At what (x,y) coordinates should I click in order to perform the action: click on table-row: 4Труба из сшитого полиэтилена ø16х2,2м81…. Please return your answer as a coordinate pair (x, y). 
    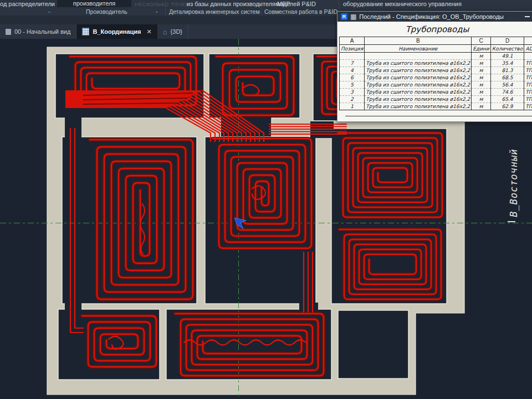
    Looking at the image, I should click on (436, 71).